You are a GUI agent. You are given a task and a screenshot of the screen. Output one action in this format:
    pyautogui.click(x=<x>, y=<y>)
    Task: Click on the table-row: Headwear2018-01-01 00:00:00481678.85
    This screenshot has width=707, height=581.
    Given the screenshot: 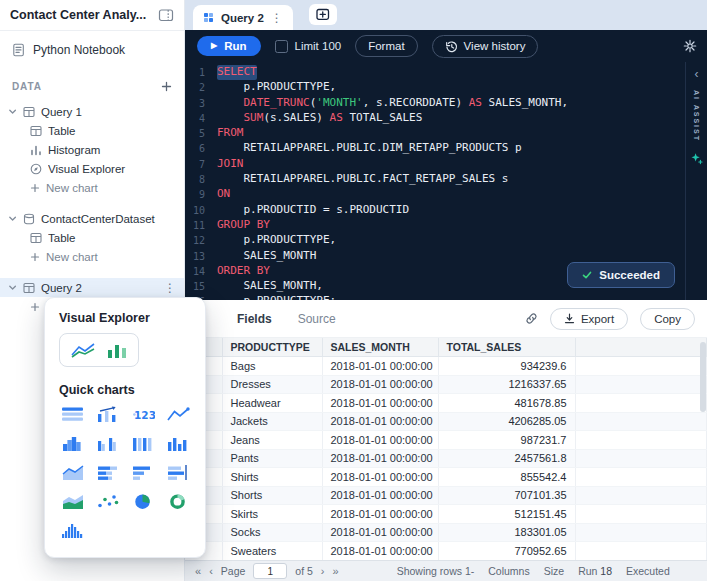 What is the action you would take?
    pyautogui.click(x=446, y=404)
    